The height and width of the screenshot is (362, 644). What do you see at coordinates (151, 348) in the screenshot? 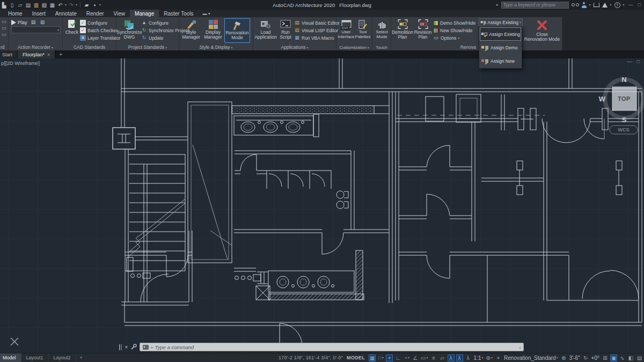
I see `command-recent-caret-icon: ▾` at bounding box center [151, 348].